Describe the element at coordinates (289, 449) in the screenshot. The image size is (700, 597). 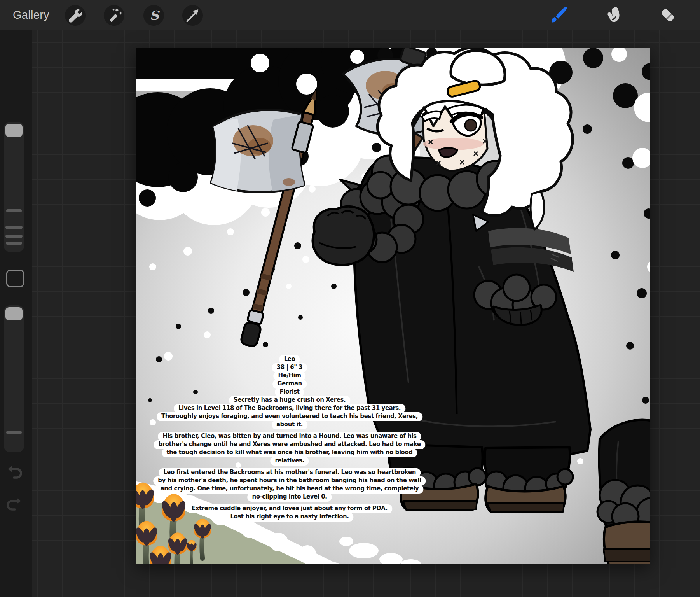
I see `bio-group: His brother, Cleo, was bitten by and tur…` at that location.